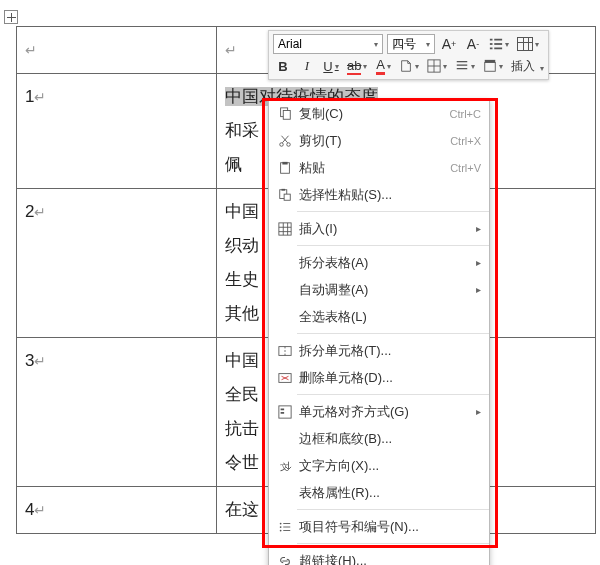  What do you see at coordinates (473, 44) in the screenshot?
I see `font-shrink-button: A-` at bounding box center [473, 44].